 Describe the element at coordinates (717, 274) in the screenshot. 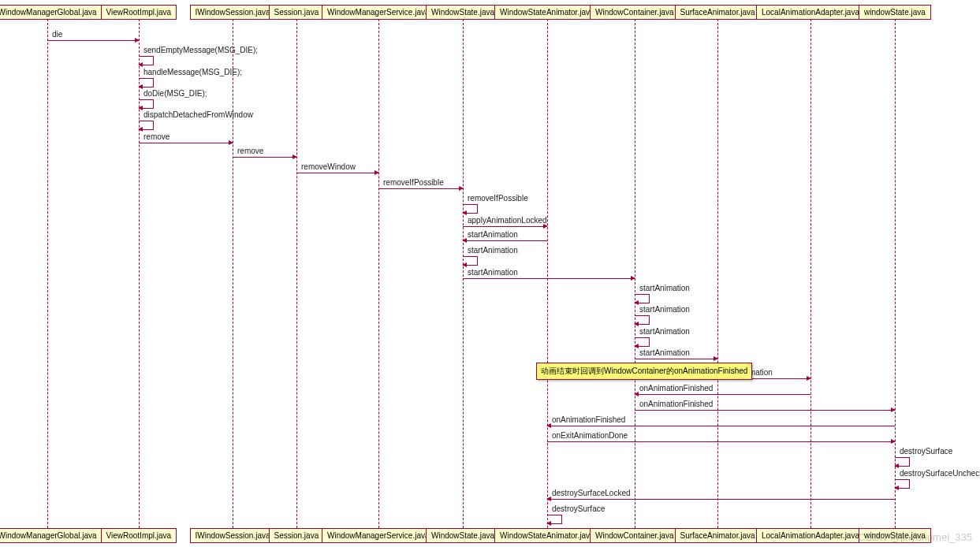

I see `lifeline-sa` at that location.